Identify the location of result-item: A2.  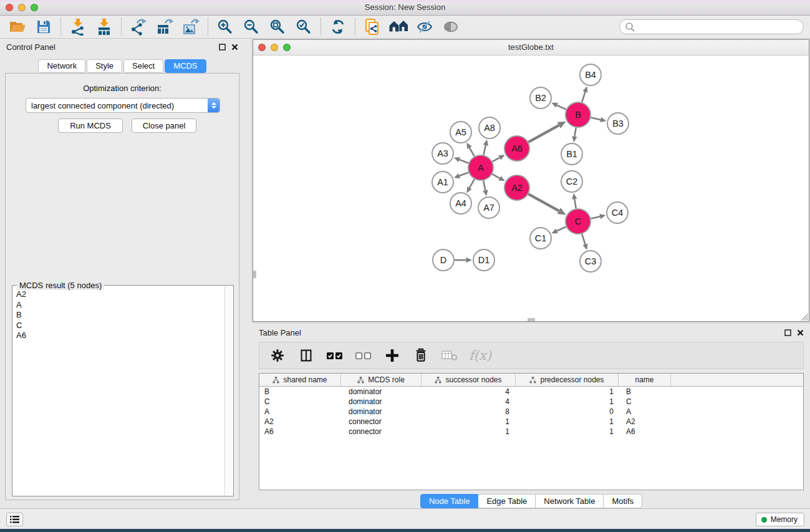
(118, 294).